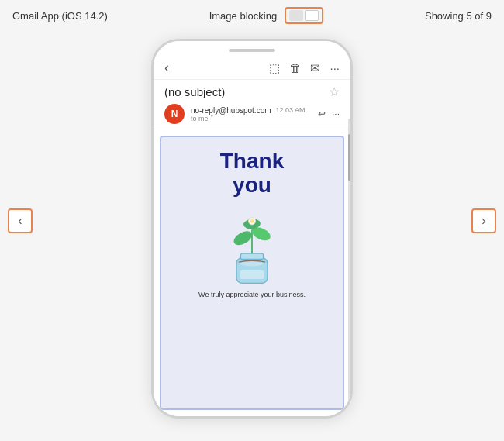  What do you see at coordinates (484, 221) in the screenshot?
I see `next-button: ›` at bounding box center [484, 221].